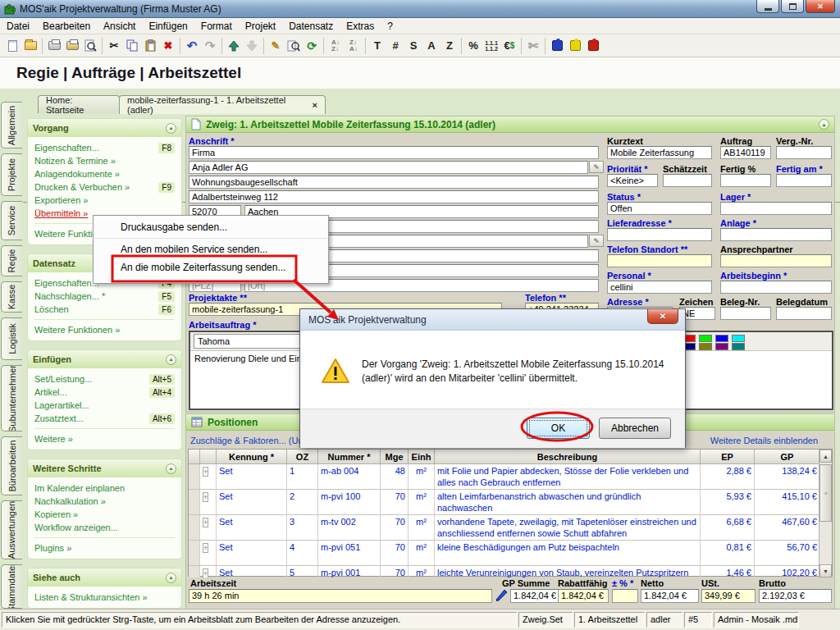 The height and width of the screenshot is (630, 840). I want to click on document-tab-1: mobile-zeiterfassung-1 - 1. Arbeitszette…, so click(222, 105).